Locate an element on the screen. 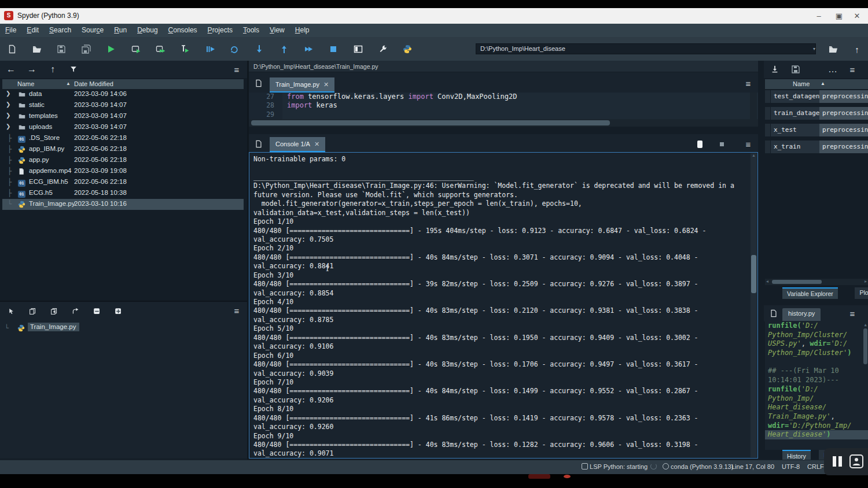 The image size is (868, 488). file-row-templates: ❯templates2023-03-09 14:07 is located at coordinates (123, 117).